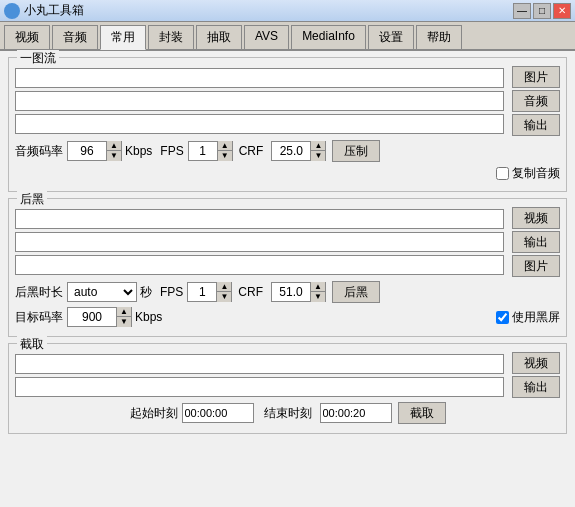 This screenshot has height=507, width=575. I want to click on pic-button: 图片, so click(536, 77).